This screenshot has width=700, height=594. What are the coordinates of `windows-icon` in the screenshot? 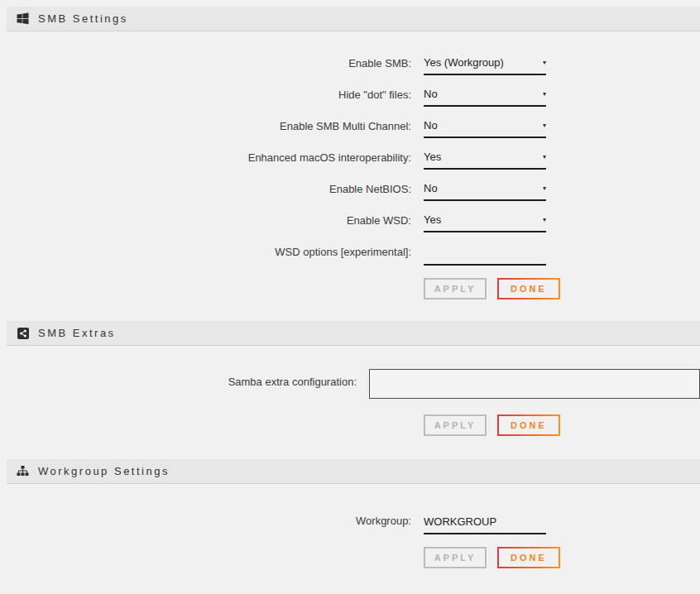 It's located at (23, 18).